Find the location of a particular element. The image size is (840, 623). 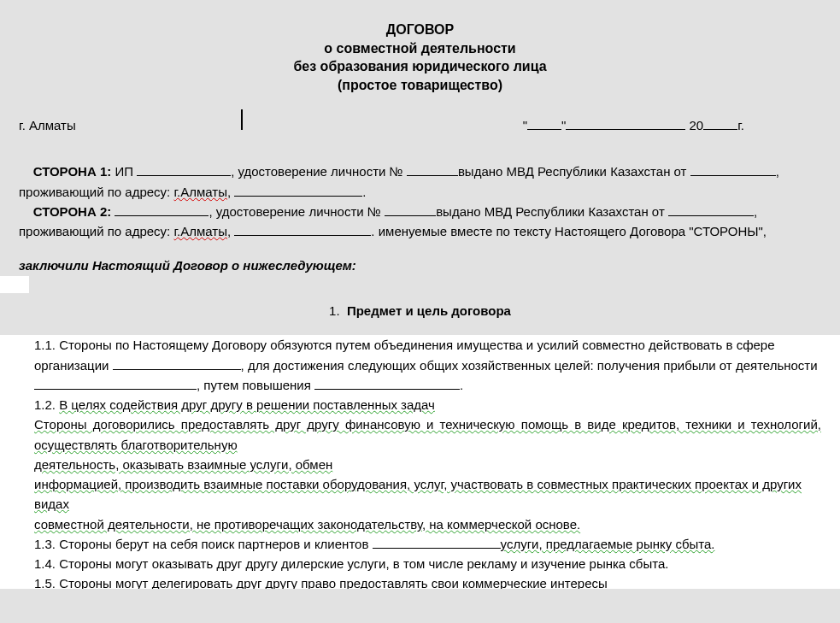

c1-1-blank1 is located at coordinates (177, 362).